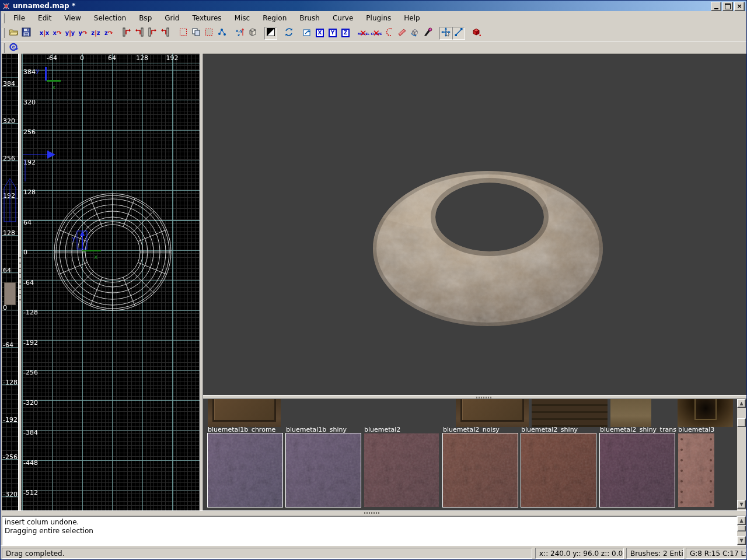 The width and height of the screenshot is (747, 560). What do you see at coordinates (475, 397) in the screenshot?
I see `texture-splitter` at bounding box center [475, 397].